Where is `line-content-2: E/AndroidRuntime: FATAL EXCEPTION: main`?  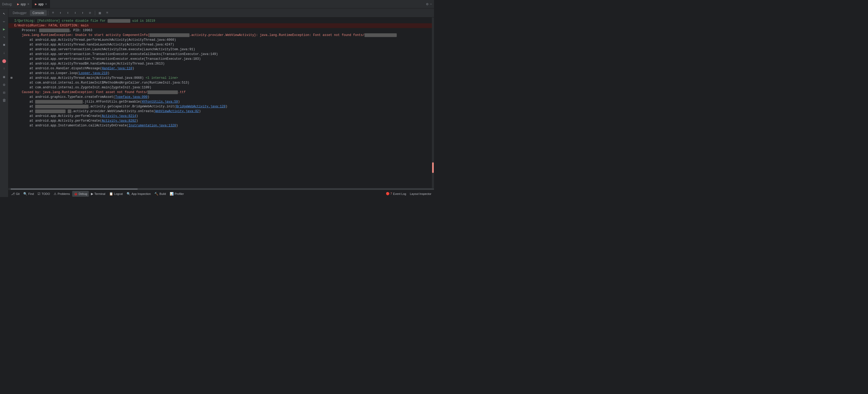
line-content-2: E/AndroidRuntime: FATAL EXCEPTION: main is located at coordinates (222, 26).